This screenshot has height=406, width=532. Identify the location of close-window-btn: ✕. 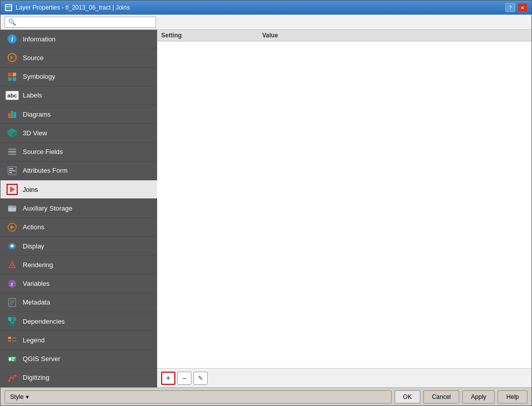
(522, 8).